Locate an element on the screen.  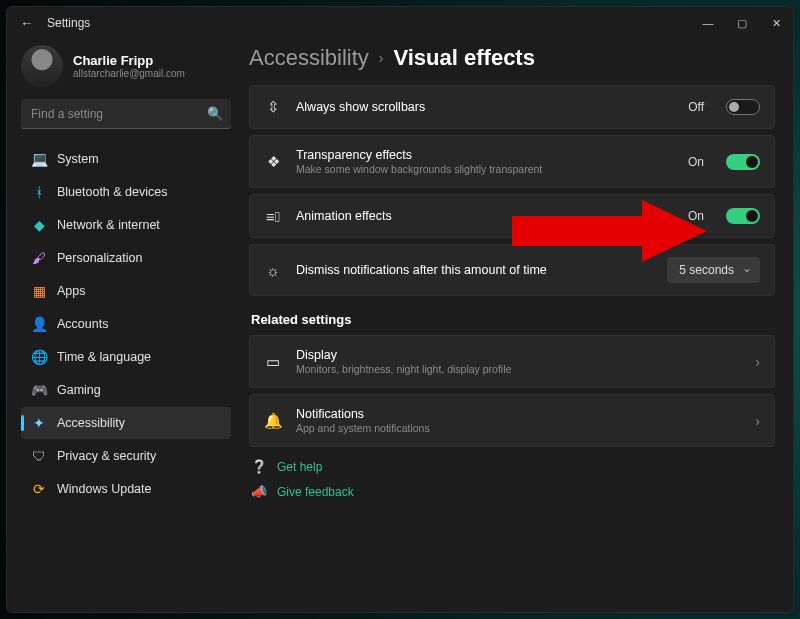
scrollbars-toggle is located at coordinates (743, 107).